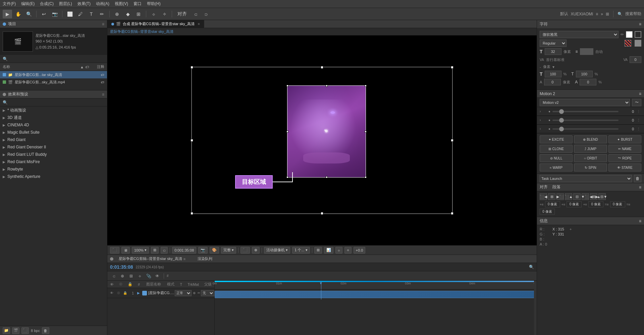 This screenshot has height=335, width=644. I want to click on viewer-3d-btn: ⟐, so click(339, 250).